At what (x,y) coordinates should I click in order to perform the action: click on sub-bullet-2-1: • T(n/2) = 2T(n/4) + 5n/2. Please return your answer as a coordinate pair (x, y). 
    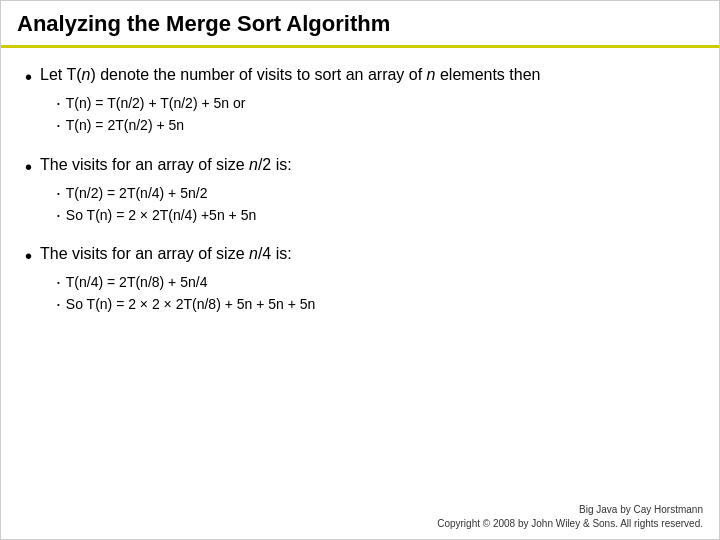
    Looking at the image, I should click on (376, 193).